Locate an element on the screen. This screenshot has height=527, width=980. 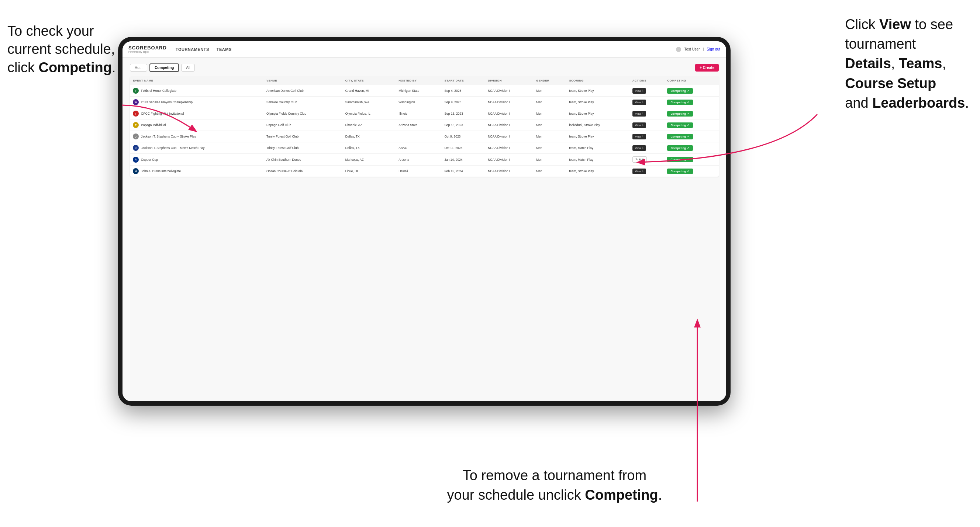
venue-cell: Ocean Course At Hokuala is located at coordinates (303, 171).